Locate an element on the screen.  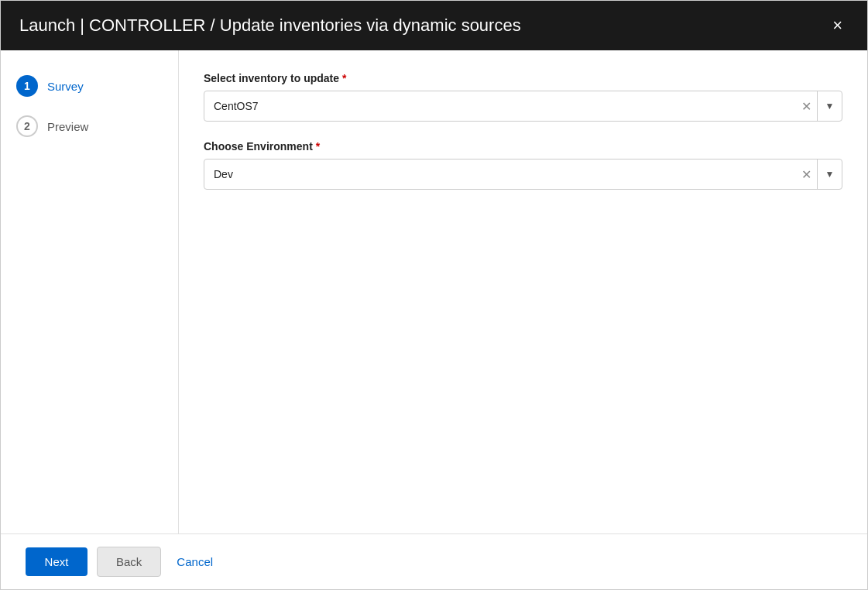
sidebar-item-label-survey: Survey is located at coordinates (65, 87).